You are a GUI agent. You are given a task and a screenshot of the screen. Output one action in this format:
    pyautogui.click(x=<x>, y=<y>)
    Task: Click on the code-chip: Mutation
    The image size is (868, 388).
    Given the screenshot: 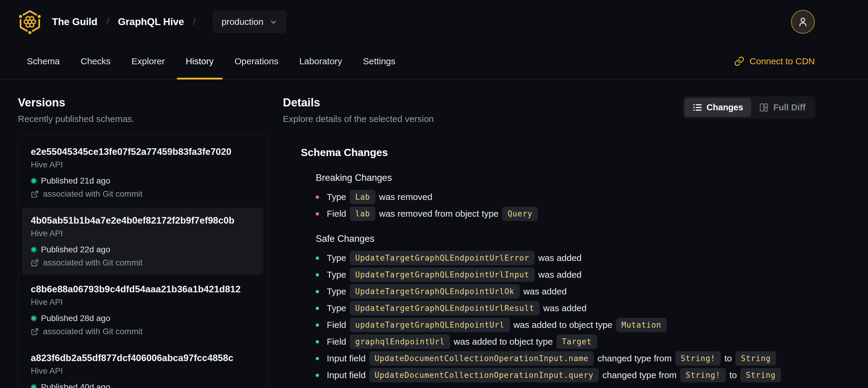 What is the action you would take?
    pyautogui.click(x=642, y=325)
    